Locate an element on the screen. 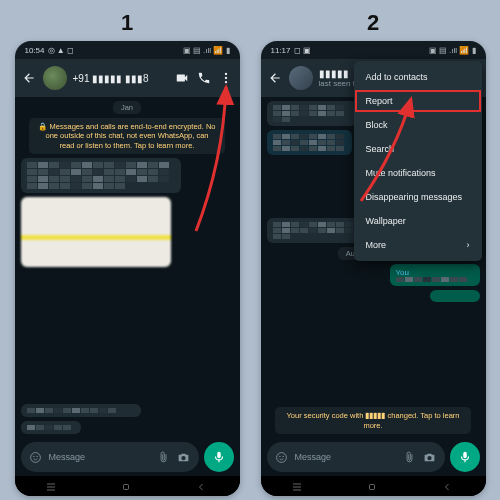 The image size is (500, 500). chat-title: +91 ▮▮▮▮▮ ▮▮▮8 is located at coordinates (120, 78).